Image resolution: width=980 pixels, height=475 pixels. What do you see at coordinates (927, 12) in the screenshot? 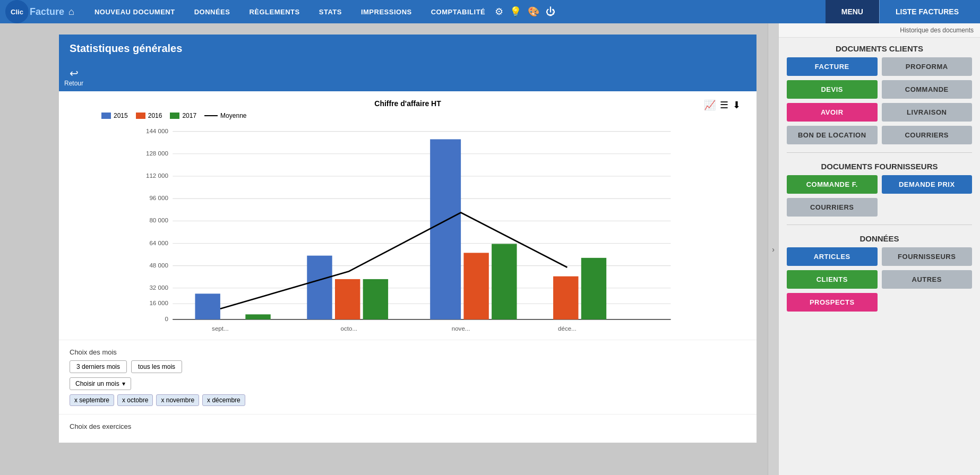
I see `liste-factures-button: LISTE FACTURES` at bounding box center [927, 12].